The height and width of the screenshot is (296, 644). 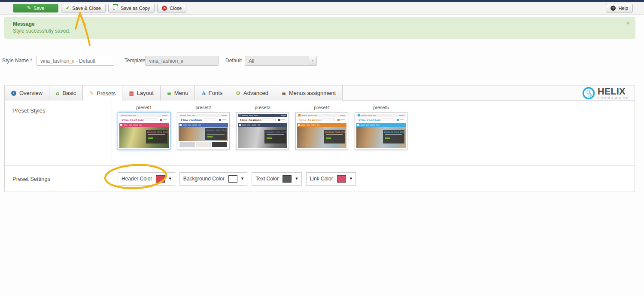 I want to click on preset-option: preset5 Vina Fashion, so click(x=381, y=127).